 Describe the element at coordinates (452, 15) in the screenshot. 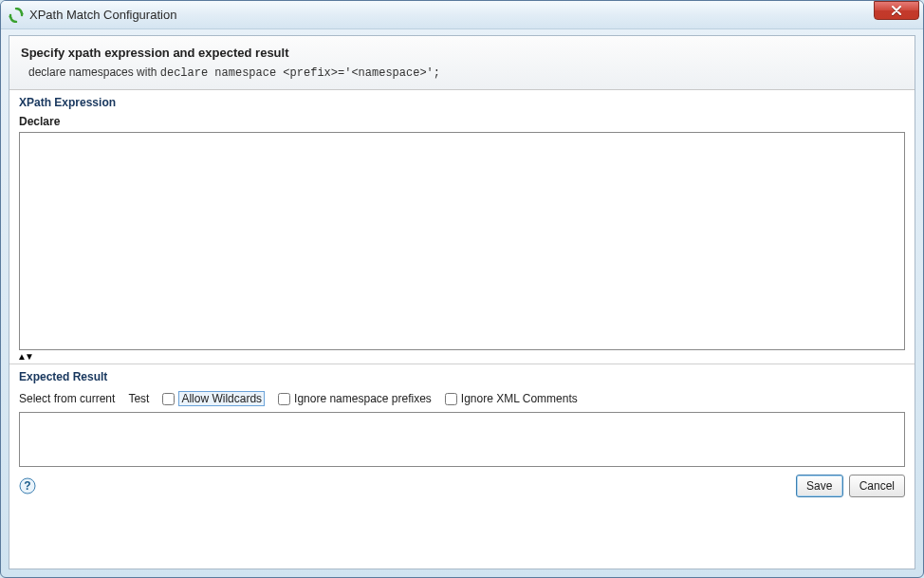

I see `window-title: XPath Match Configuration` at that location.